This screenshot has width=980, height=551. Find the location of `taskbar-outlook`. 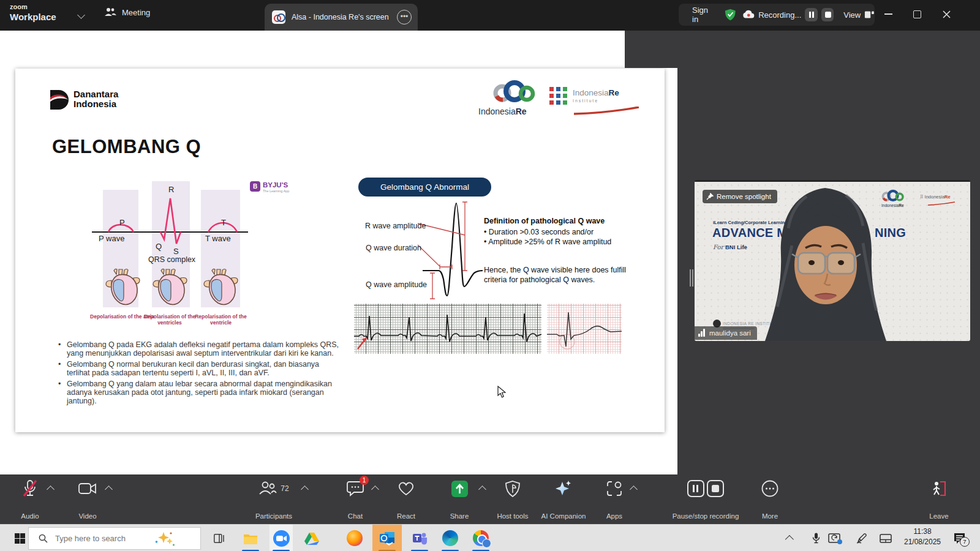

taskbar-outlook is located at coordinates (387, 538).